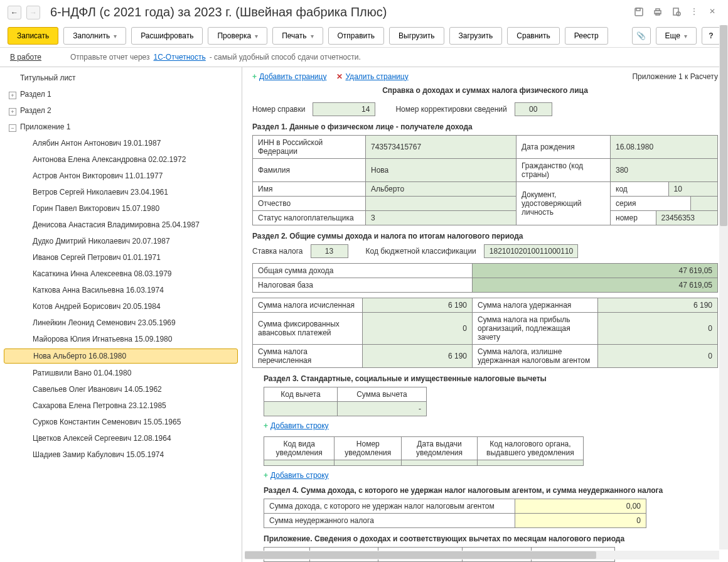 The width and height of the screenshot is (728, 562). What do you see at coordinates (120, 208) in the screenshot?
I see `tree-person: Горин Павел Викторович 15.07.1980` at bounding box center [120, 208].